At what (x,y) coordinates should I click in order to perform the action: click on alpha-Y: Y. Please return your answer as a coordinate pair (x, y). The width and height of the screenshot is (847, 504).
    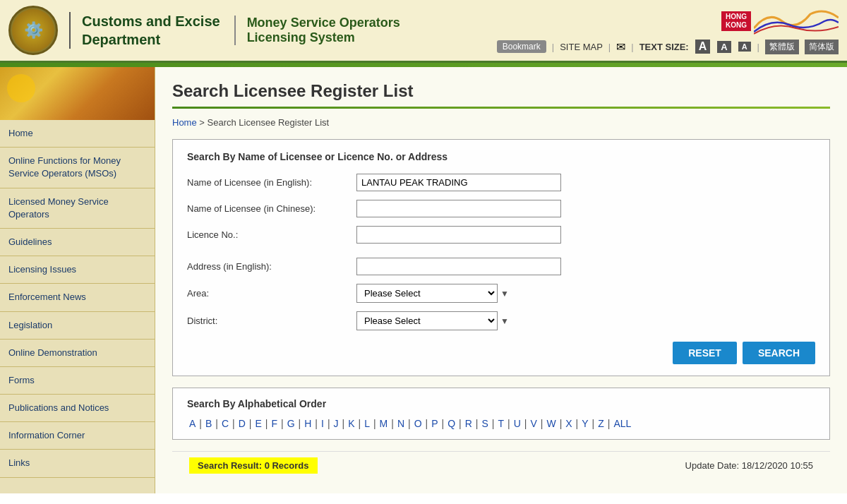
    Looking at the image, I should click on (584, 424).